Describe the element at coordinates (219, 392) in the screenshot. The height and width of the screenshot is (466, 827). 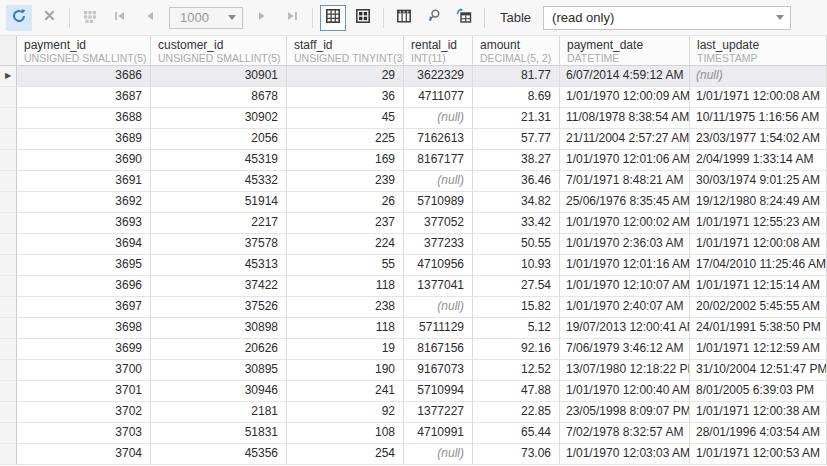
I see `cell-customer_id: 30946` at that location.